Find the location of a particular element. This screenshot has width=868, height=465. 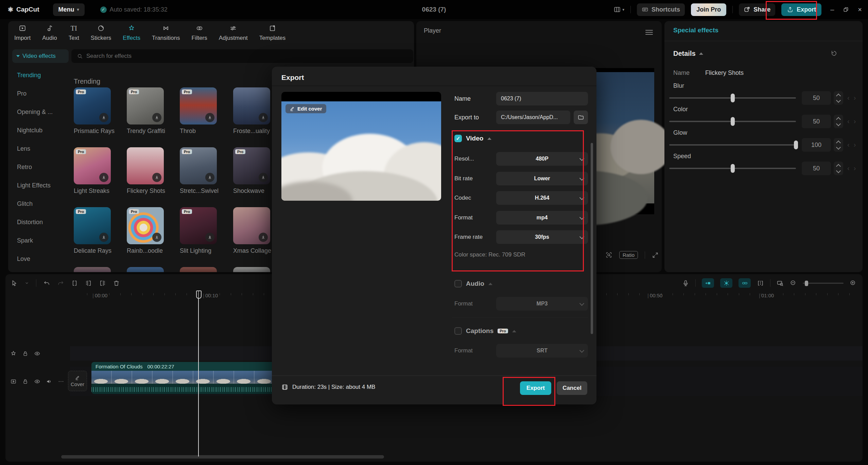

tab-transitions: Transitions is located at coordinates (166, 33).